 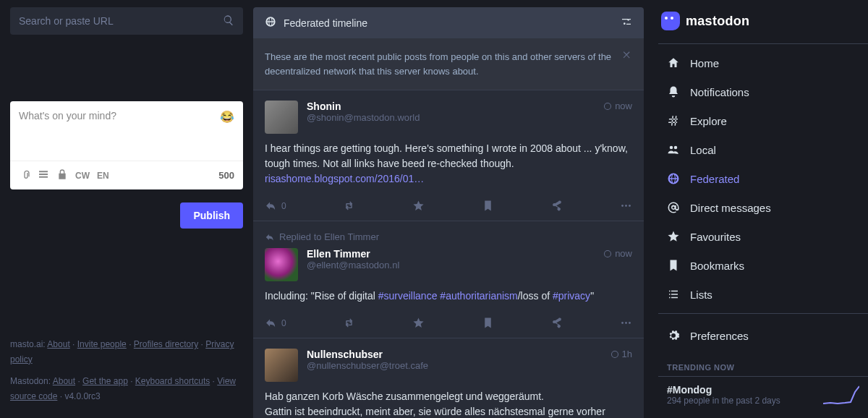 What do you see at coordinates (448, 404) in the screenshot?
I see `status-content: Hab ganzen Korb Wäsche zusammengelegt un…` at bounding box center [448, 404].